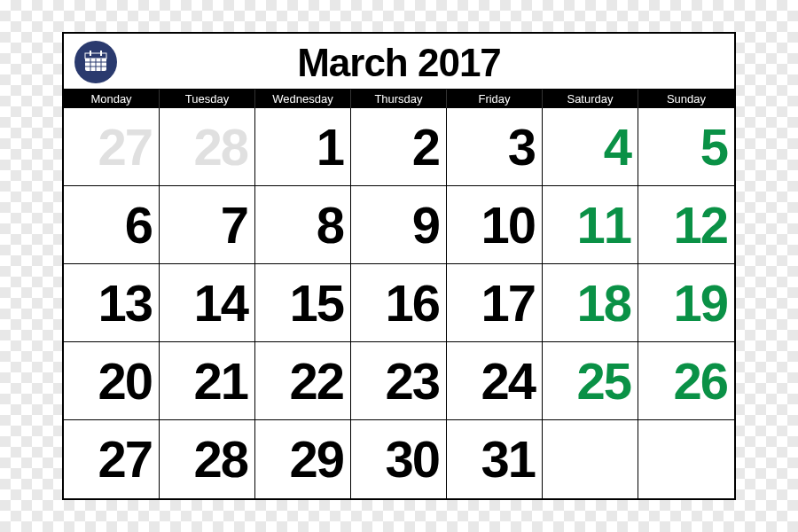  What do you see at coordinates (112, 225) in the screenshot?
I see `calendar-cell: 6` at bounding box center [112, 225].